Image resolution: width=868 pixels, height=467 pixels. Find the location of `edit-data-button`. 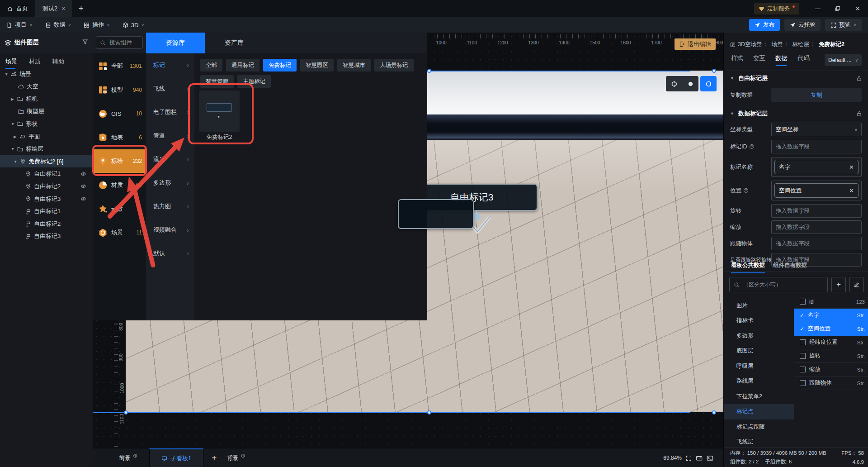

edit-data-button is located at coordinates (857, 285).